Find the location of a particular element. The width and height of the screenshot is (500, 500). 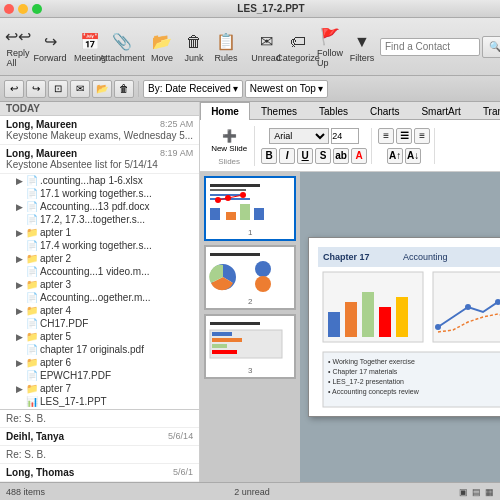

align-center-button: ☰ is located at coordinates (404, 136).